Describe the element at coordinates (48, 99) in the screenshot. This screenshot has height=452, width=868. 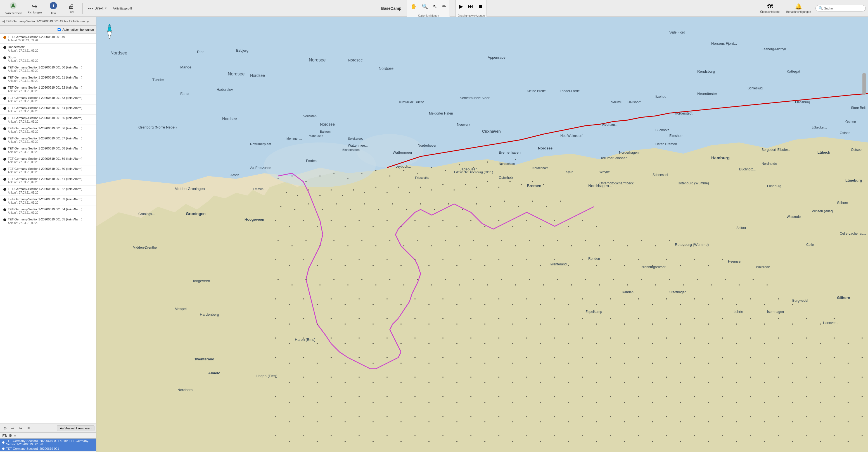
I see `list-item: TET-Germany-Section1-20200619 001 53 (ke…` at that location.